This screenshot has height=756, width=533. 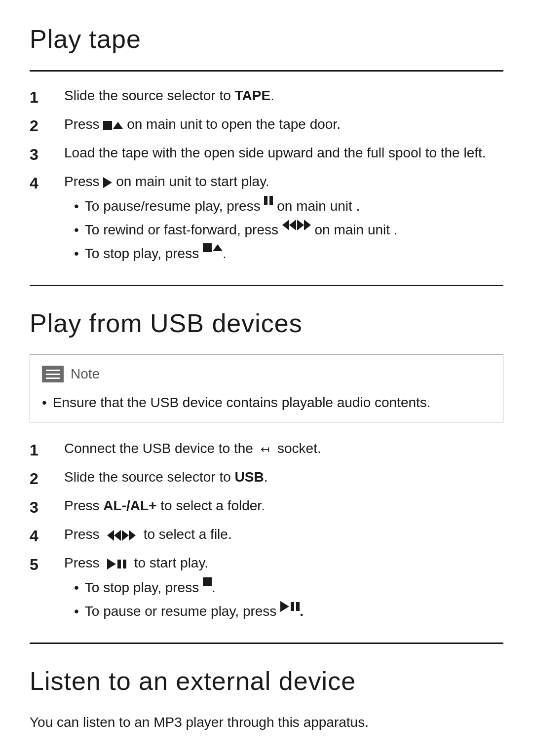 I want to click on usb-bullet-2: To pause or resume play, press ., so click(x=284, y=611).